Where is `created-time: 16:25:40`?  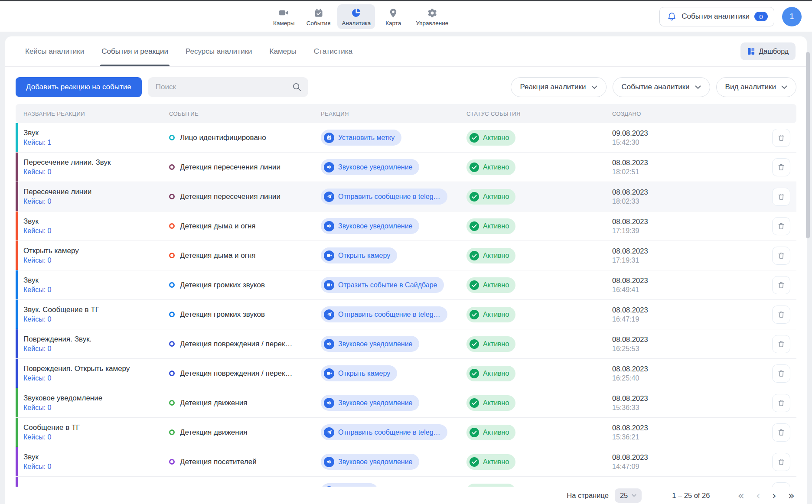 created-time: 16:25:40 is located at coordinates (626, 378).